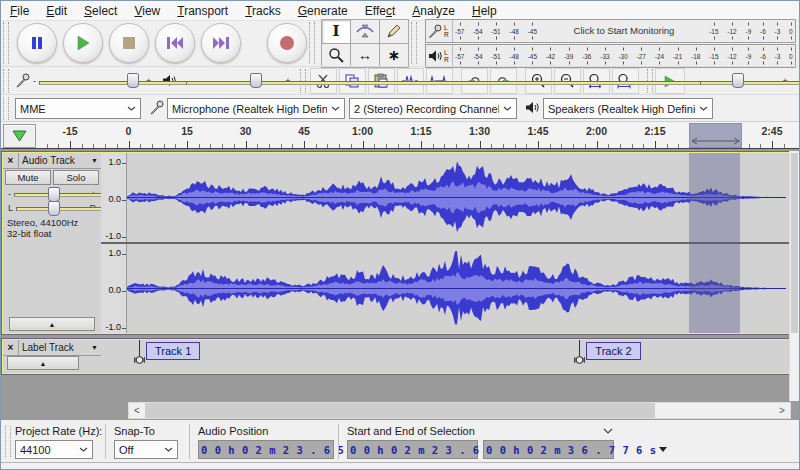 This screenshot has height=470, width=800. I want to click on project-rate-value: 44100, so click(48, 450).